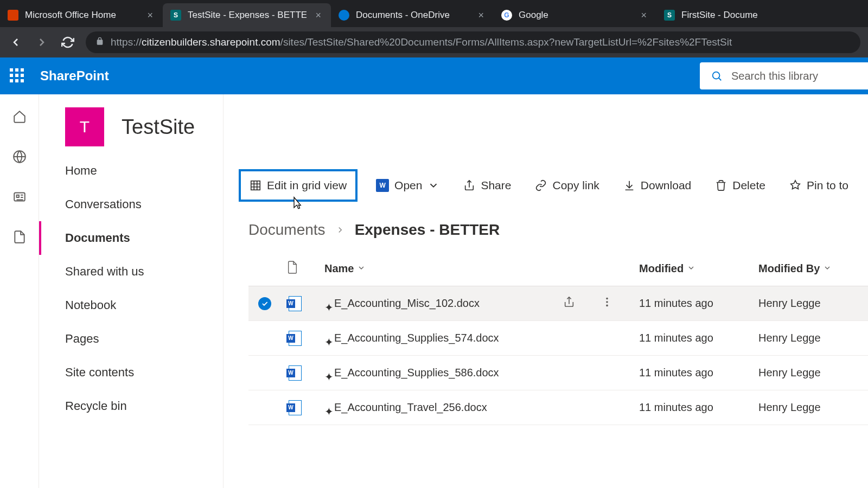 Image resolution: width=868 pixels, height=488 pixels. Describe the element at coordinates (558, 230) in the screenshot. I see `breadcrumb: Documents Expenses - BETTER` at that location.